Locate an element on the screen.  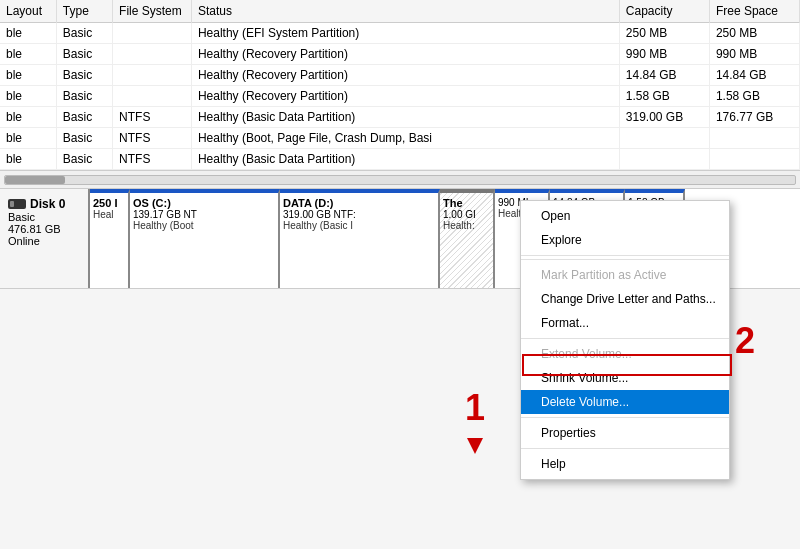
col-header-type: Type is located at coordinates (84, 12).